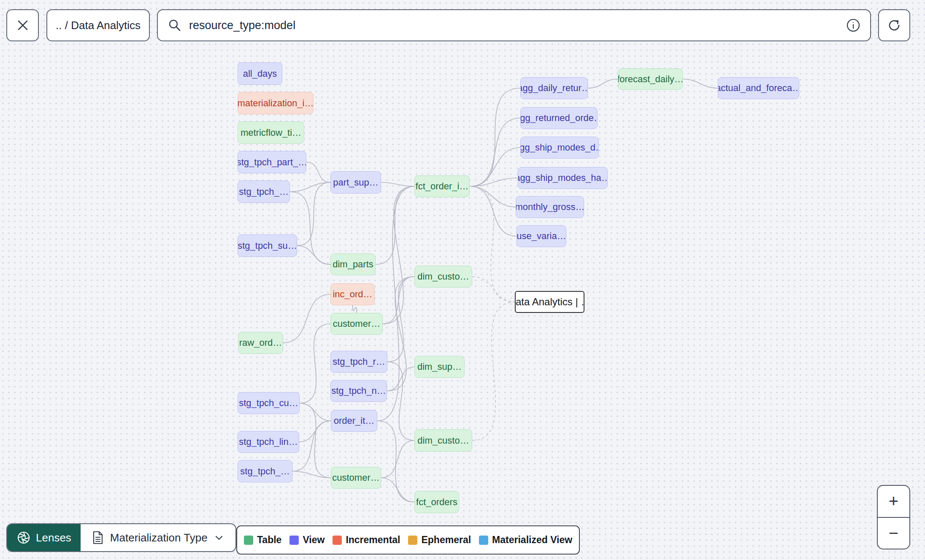 This screenshot has height=560, width=925. Describe the element at coordinates (261, 343) in the screenshot. I see `node-raw_ord: raw_ord…` at that location.